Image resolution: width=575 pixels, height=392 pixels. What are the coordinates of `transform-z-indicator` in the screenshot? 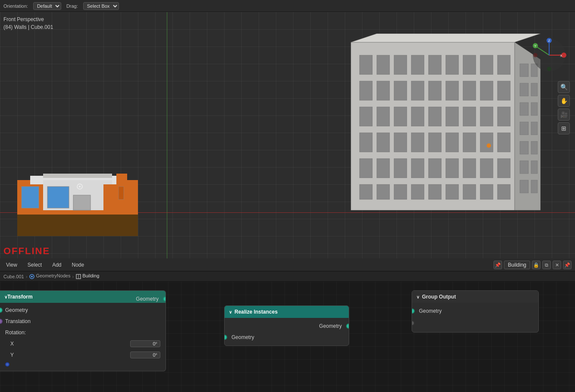 It's located at (83, 364).